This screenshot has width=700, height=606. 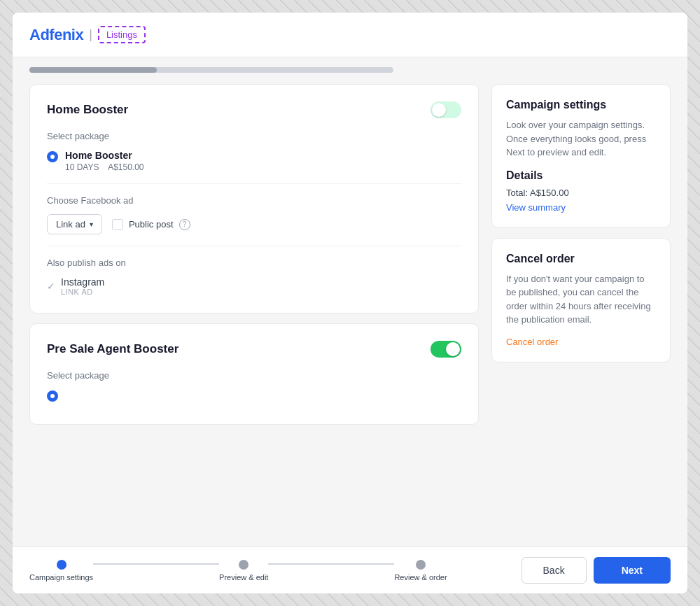 What do you see at coordinates (581, 105) in the screenshot?
I see `campaign-settings-title: Campaign settings` at bounding box center [581, 105].